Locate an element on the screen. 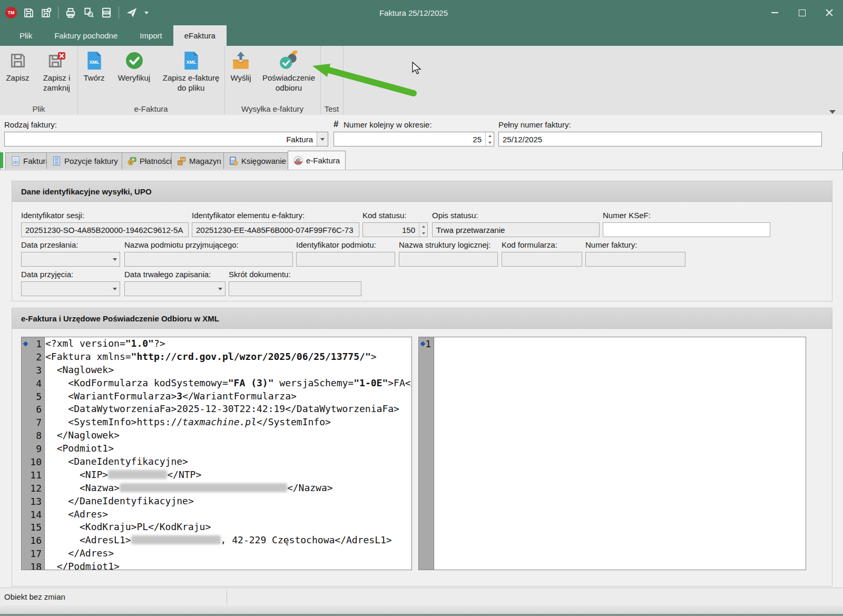  zapisz-efakture-do-pliku-button: XML Zapisz e-fakturę do pliku is located at coordinates (191, 71).